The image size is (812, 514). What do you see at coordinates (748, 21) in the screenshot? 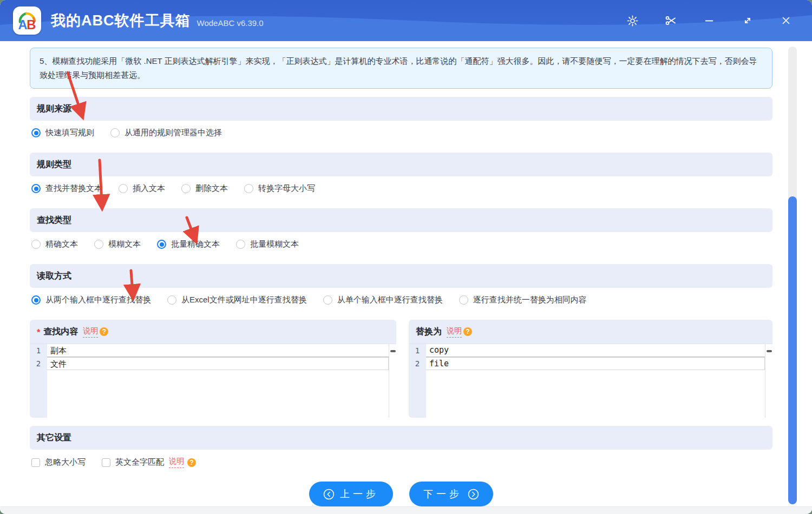
I see `maximize-icon` at bounding box center [748, 21].